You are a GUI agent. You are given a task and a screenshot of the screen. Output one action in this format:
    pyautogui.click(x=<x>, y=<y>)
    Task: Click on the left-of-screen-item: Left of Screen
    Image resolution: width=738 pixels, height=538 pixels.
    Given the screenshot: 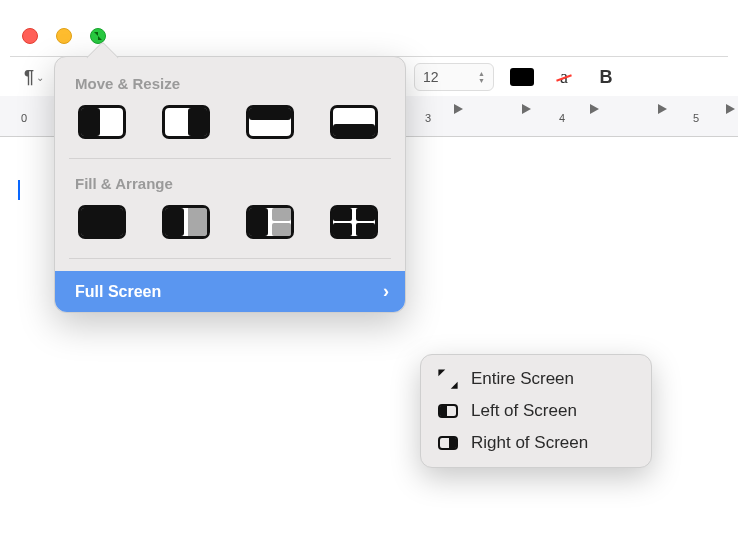 What is the action you would take?
    pyautogui.click(x=536, y=411)
    